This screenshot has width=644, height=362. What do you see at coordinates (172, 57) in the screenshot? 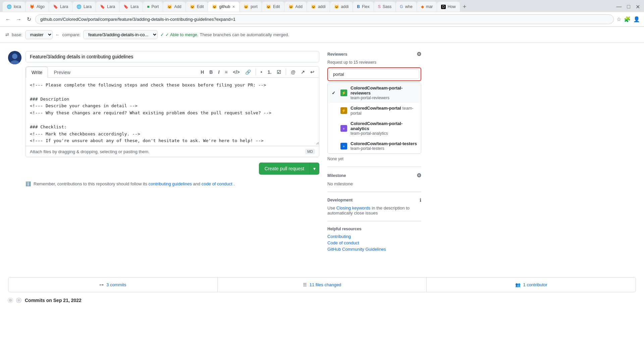
I see `pr-title-input: Feature/3/adding details in contributing…` at bounding box center [172, 57].